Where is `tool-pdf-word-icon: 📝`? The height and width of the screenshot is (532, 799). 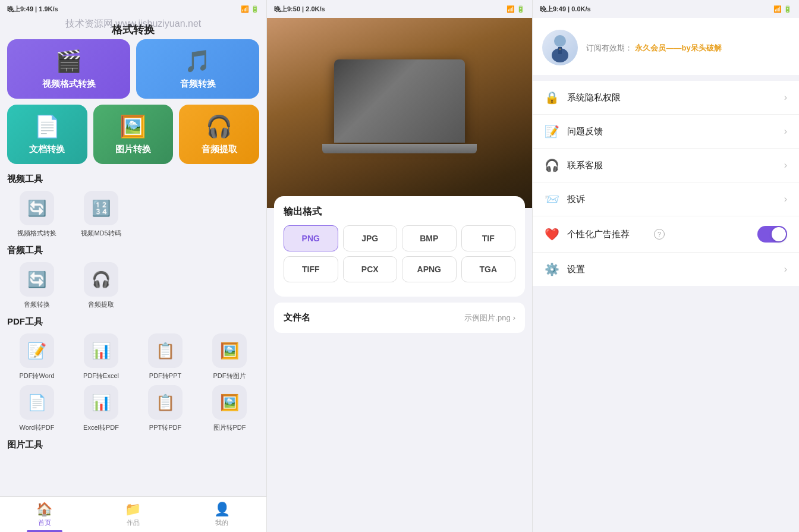 tool-pdf-word-icon: 📝 is located at coordinates (37, 351).